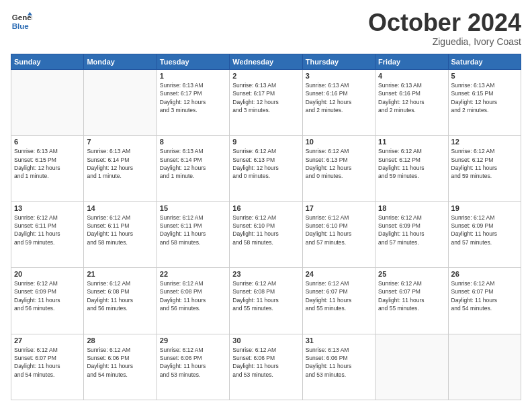 Image resolution: width=532 pixels, height=411 pixels. What do you see at coordinates (266, 76) in the screenshot?
I see `day-number: 2` at bounding box center [266, 76].